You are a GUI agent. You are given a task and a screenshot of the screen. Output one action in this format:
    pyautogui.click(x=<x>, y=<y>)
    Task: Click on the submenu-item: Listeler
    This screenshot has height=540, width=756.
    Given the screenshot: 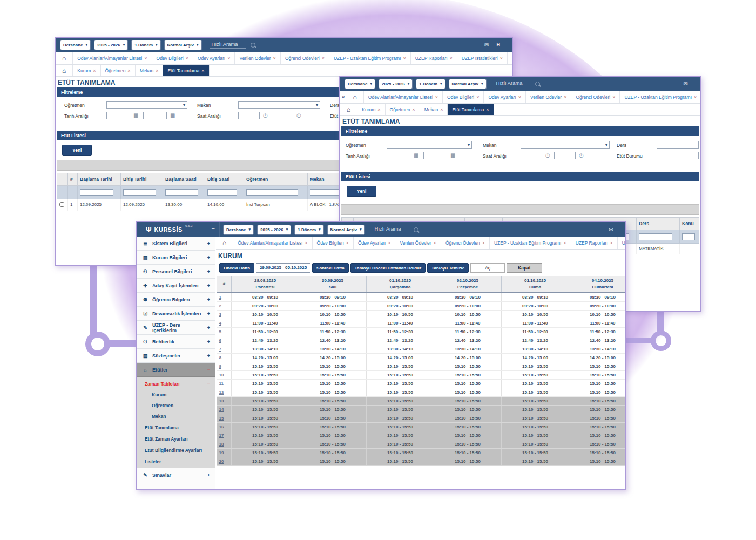 What is the action you would take?
    pyautogui.click(x=176, y=461)
    